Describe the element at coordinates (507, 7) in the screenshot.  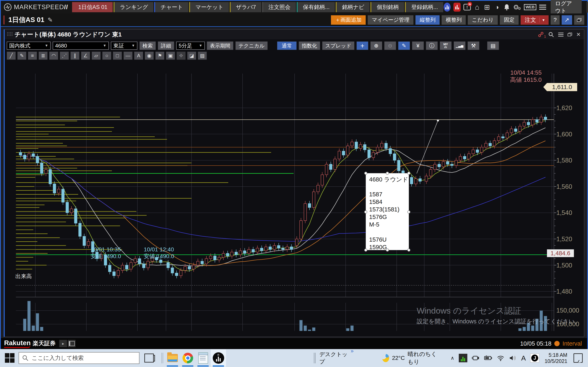
I see `bell-icon` at that location.